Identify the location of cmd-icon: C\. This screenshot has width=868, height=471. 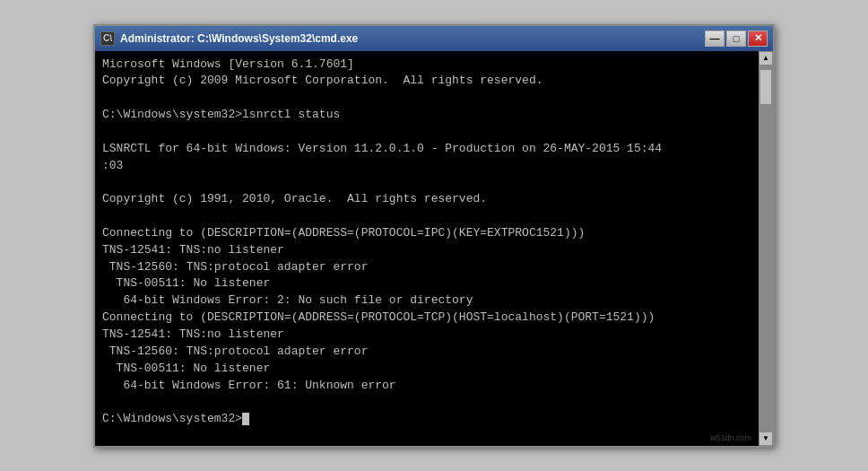
(108, 39).